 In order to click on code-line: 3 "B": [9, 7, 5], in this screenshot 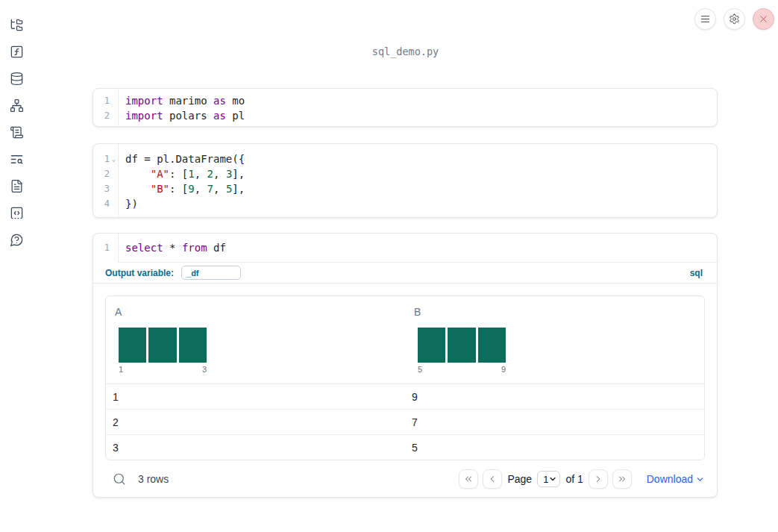, I will do `click(405, 189)`.